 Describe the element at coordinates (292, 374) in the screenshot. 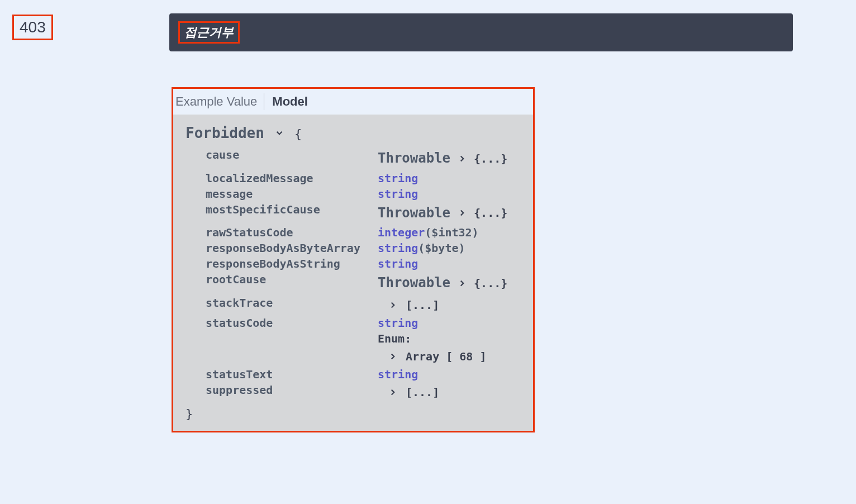

I see `property-name: statusText` at that location.